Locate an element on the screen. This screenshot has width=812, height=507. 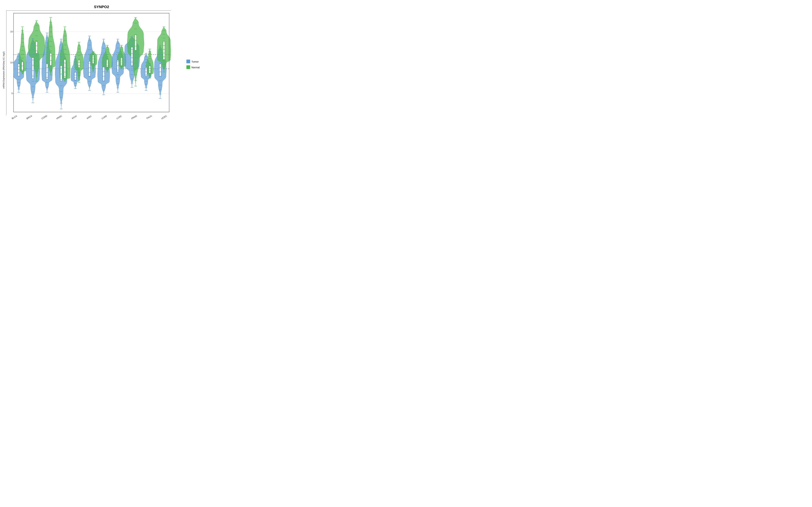
chart-container: SYNPO2 mRNA Expression (RNASeq V2, log2)… is located at coordinates (101, 63).